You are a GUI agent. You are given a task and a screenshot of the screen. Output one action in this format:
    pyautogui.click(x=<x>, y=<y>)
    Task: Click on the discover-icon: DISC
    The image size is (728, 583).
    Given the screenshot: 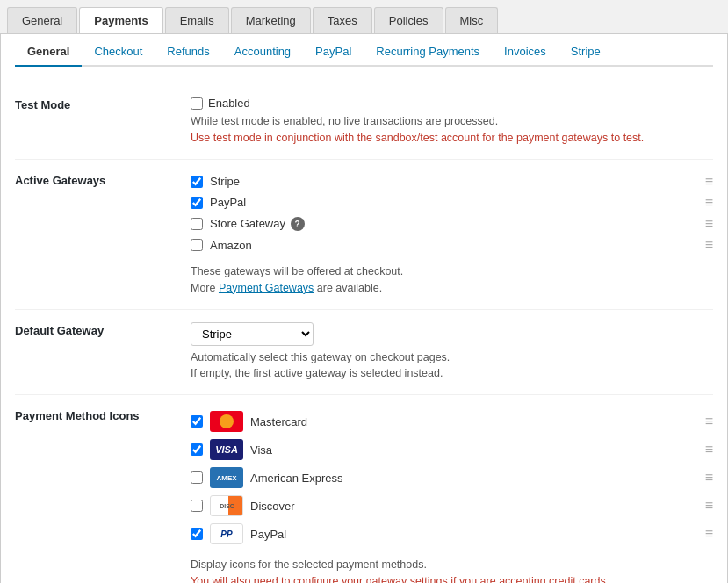 What is the action you would take?
    pyautogui.click(x=227, y=506)
    